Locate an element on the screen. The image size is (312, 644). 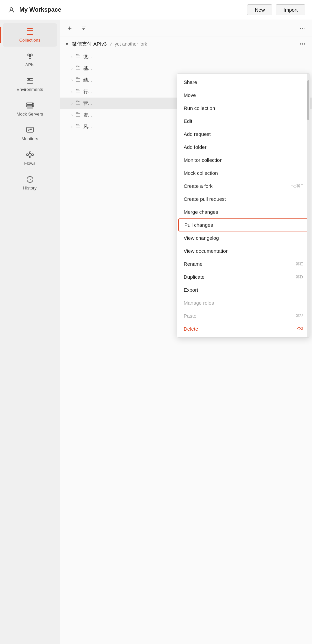
user-icon is located at coordinates (11, 10).